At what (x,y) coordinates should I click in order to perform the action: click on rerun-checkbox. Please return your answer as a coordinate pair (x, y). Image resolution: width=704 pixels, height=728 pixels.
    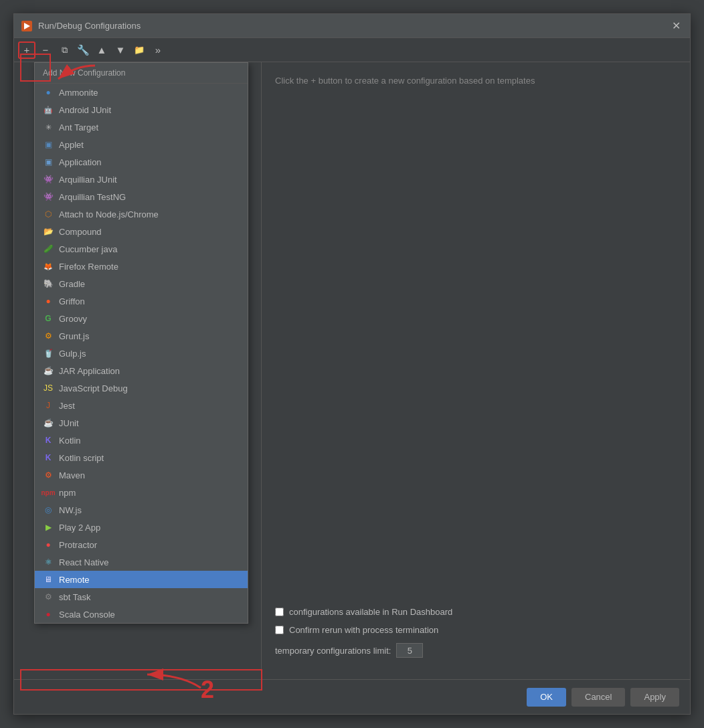
    Looking at the image, I should click on (280, 630).